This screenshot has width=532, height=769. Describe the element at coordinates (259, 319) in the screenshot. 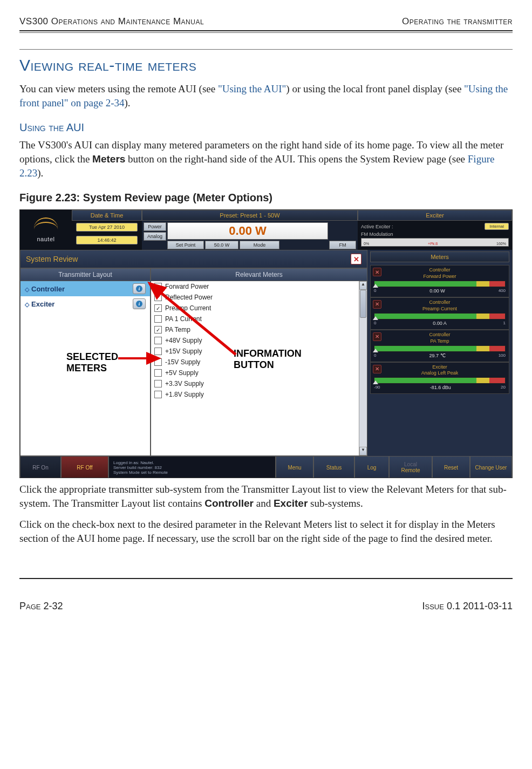

I see `meter-option: PA 1 Current` at that location.